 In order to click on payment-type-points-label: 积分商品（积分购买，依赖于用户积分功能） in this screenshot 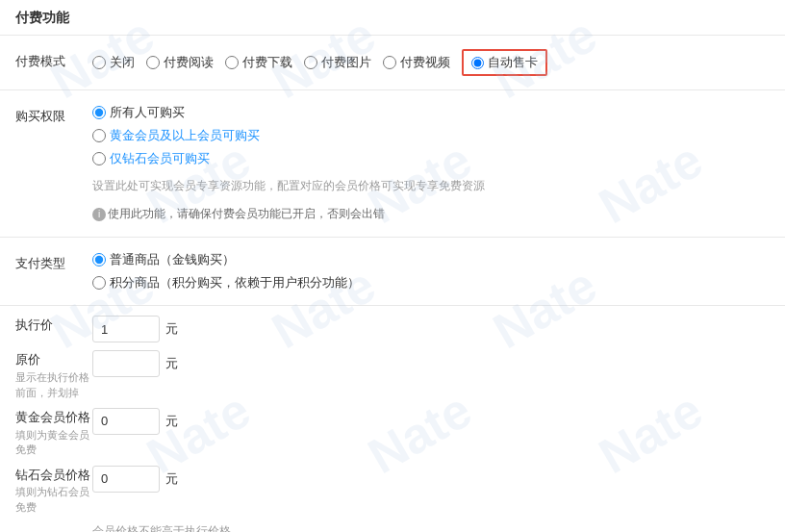, I will do `click(235, 283)`.